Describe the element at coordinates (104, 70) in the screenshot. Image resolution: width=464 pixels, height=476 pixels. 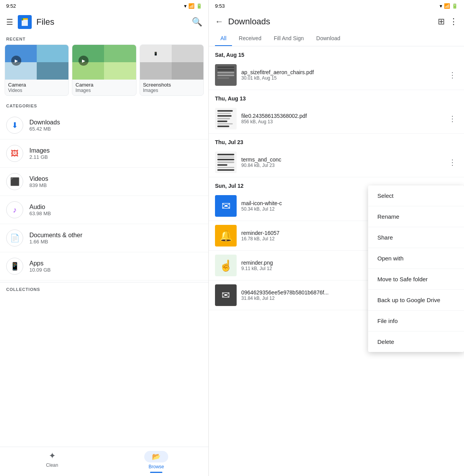
I see `recent-card-camera-images: ▶ Camera Images` at that location.